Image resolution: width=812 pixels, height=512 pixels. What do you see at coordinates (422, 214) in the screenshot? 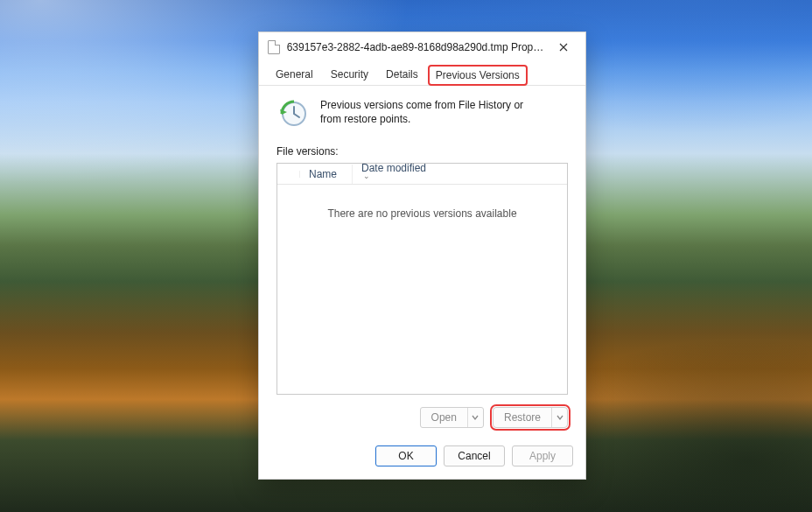
I see `empty-message: There are no previous versions available` at bounding box center [422, 214].